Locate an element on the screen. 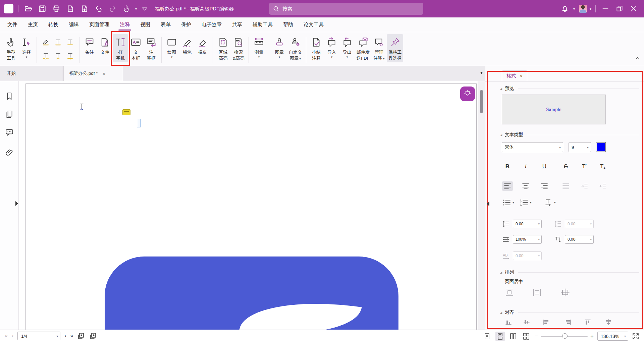  tool-hand: 手型工具 is located at coordinates (11, 48).